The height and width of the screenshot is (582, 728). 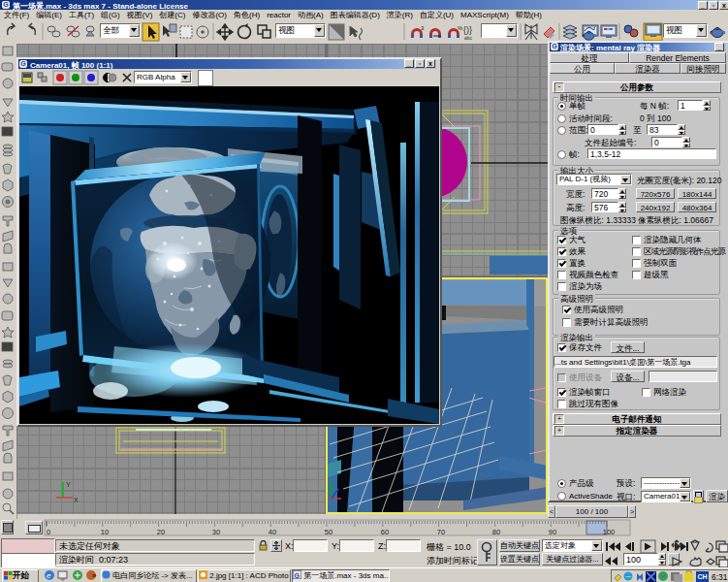 What do you see at coordinates (423, 28) in the screenshot?
I see `svg-text: 3` at bounding box center [423, 28].